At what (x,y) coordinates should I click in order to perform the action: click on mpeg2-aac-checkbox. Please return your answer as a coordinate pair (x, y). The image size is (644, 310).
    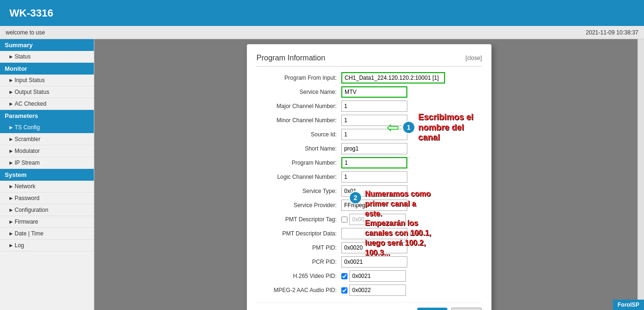
    Looking at the image, I should click on (344, 291).